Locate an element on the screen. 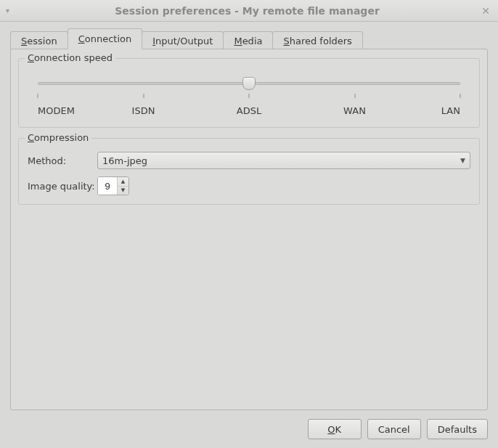  close-icon: ✕ is located at coordinates (486, 11).